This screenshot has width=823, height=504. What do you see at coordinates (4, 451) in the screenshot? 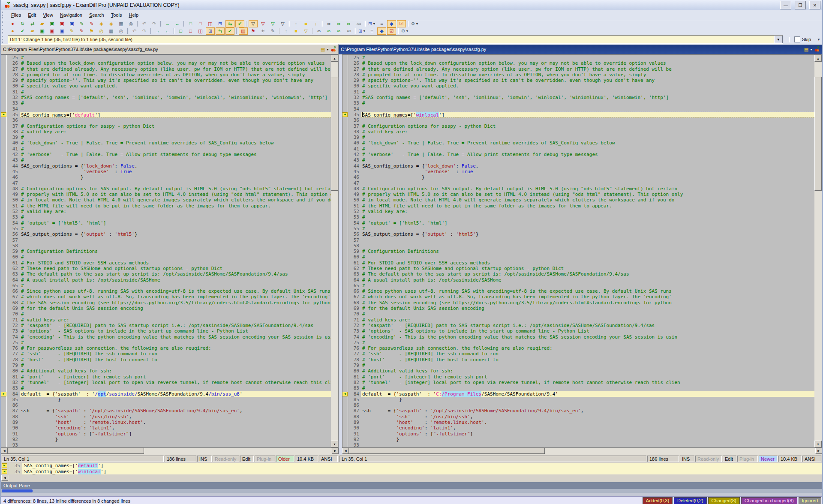
I see `left-scroll-left-icon: ◀` at bounding box center [4, 451].